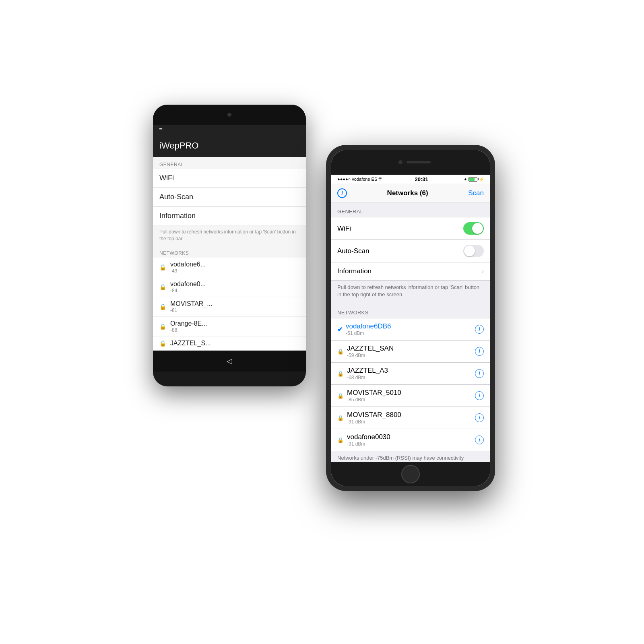 This screenshot has width=644, height=644. What do you see at coordinates (411, 329) in the screenshot?
I see `ios-network-row-0: ✔ vodafone6DB6 -51 dBm i` at bounding box center [411, 329].